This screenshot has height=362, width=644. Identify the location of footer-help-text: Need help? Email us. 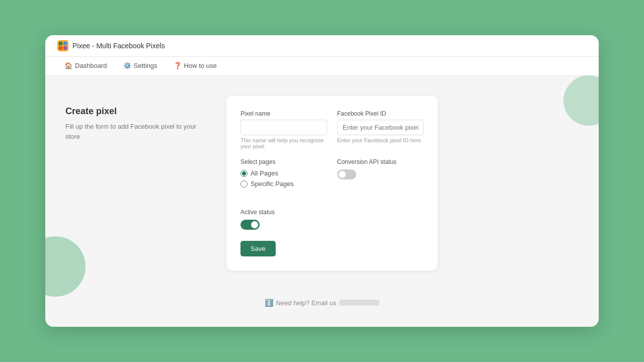
(306, 303).